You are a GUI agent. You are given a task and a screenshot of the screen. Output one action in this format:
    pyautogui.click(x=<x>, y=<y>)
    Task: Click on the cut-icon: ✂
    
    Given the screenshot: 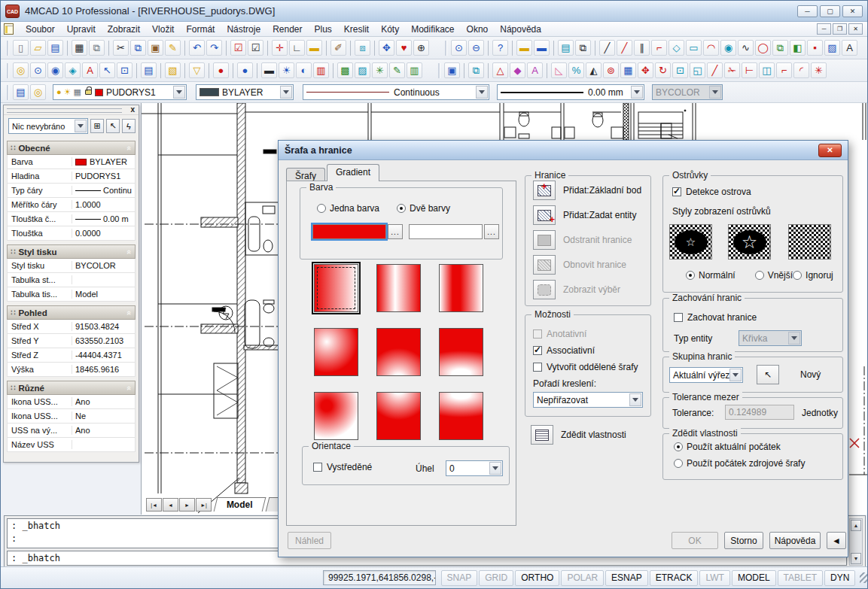 What is the action you would take?
    pyautogui.click(x=120, y=48)
    